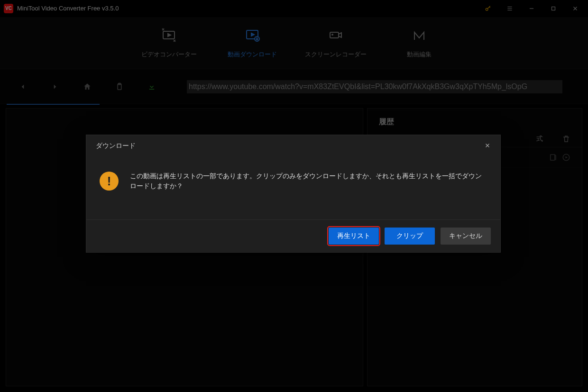 The width and height of the screenshot is (588, 392). Describe the element at coordinates (354, 236) in the screenshot. I see `playlist-button: 再生リスト` at that location.